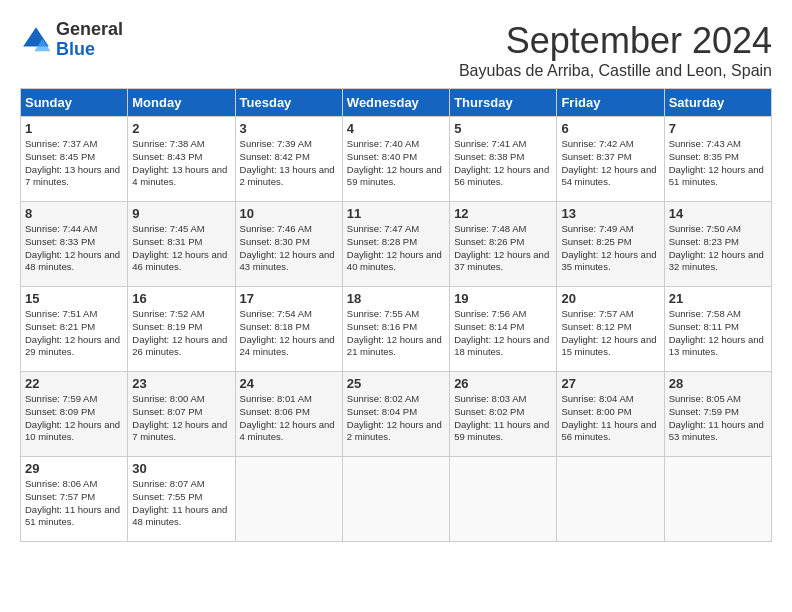  Describe the element at coordinates (90, 30) in the screenshot. I see `logo-general-text: General` at that location.